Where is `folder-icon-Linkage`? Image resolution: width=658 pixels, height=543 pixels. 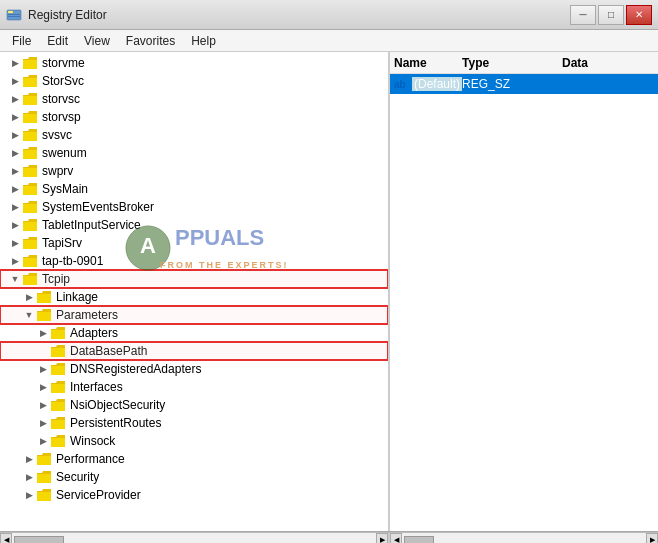
folder-icon-Linkage is located at coordinates (44, 297).